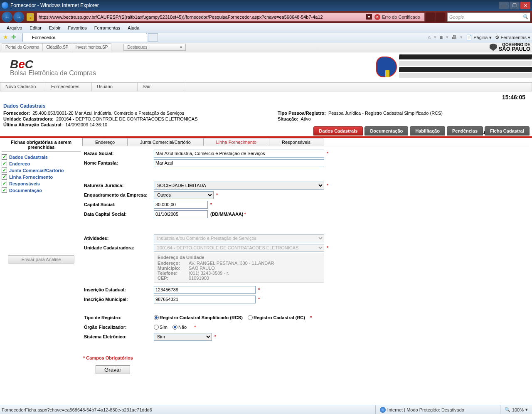 The height and width of the screenshot is (414, 532). What do you see at coordinates (250, 318) in the screenshot?
I see `radio-rc` at bounding box center [250, 318].